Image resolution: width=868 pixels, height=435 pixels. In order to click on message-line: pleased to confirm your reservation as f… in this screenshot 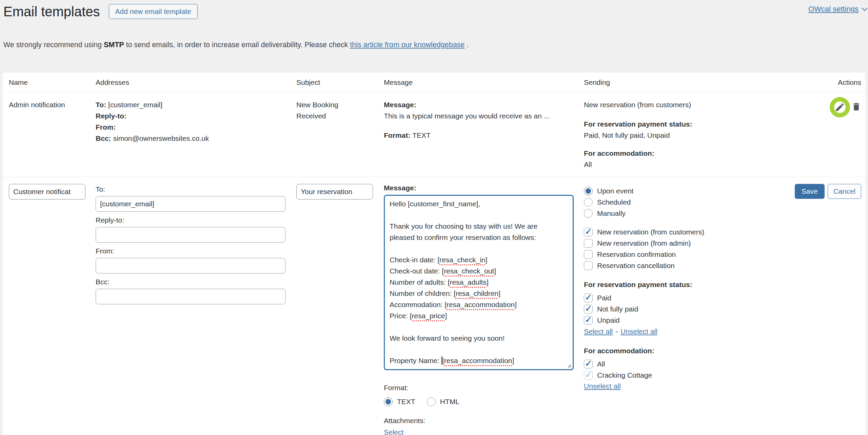, I will do `click(479, 238)`.